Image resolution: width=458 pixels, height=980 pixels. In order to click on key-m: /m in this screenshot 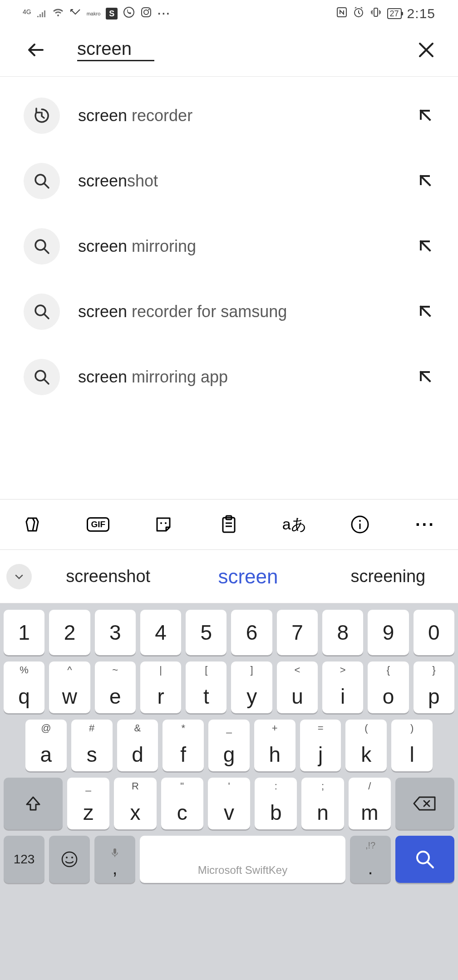, I will do `click(369, 804)`.